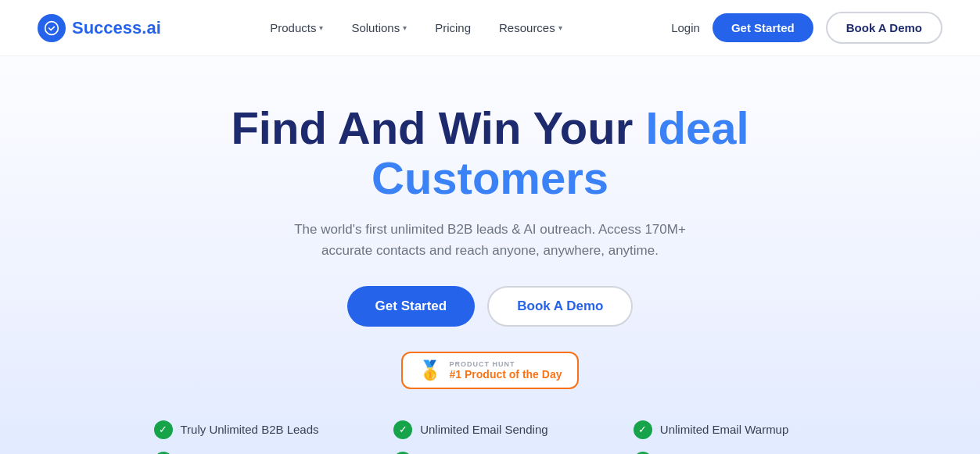  I want to click on nav-link-pricing: Pricing, so click(453, 28).